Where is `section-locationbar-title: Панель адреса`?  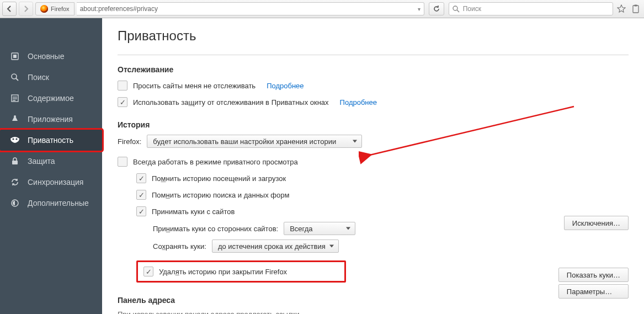
section-locationbar-title: Панель адреса is located at coordinates (373, 300).